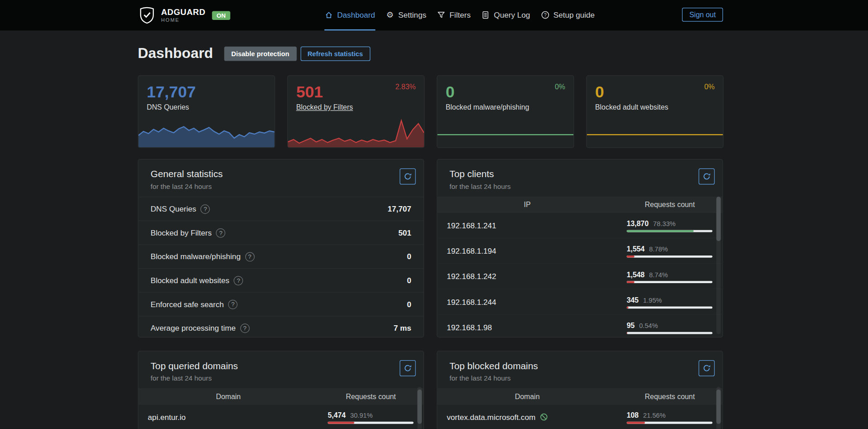  I want to click on dns-queries-value: 17,707, so click(211, 92).